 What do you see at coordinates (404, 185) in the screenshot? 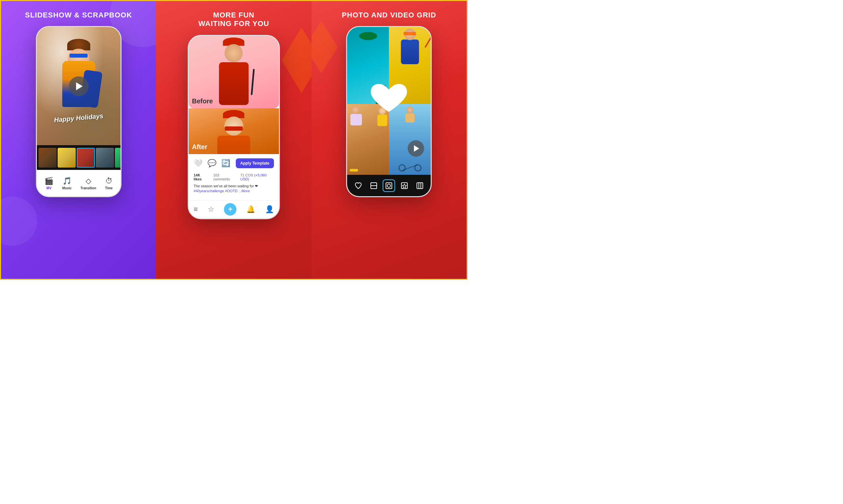
I see `grid-tool-star-frame` at bounding box center [404, 185].